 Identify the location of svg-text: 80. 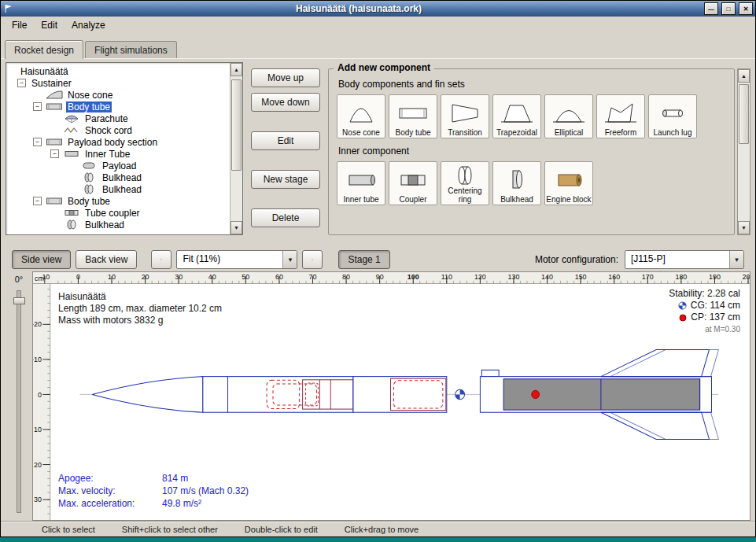
(346, 277).